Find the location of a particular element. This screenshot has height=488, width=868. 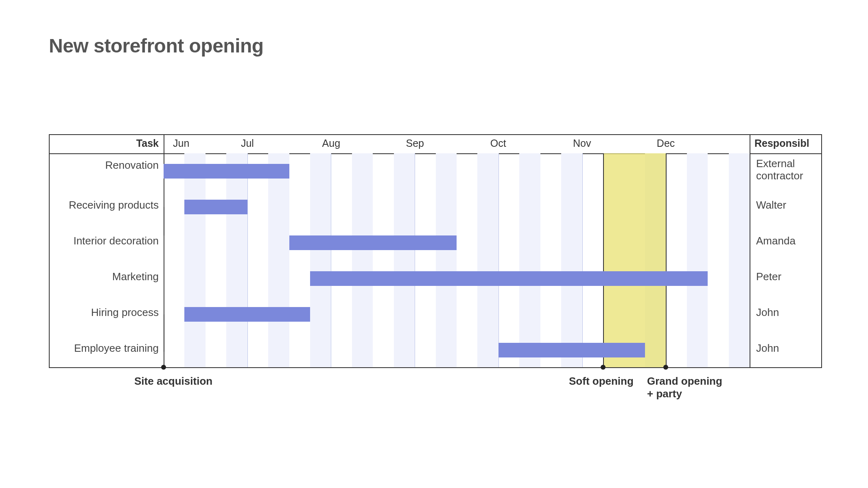

milestone-marker-site-acquisition is located at coordinates (164, 367).